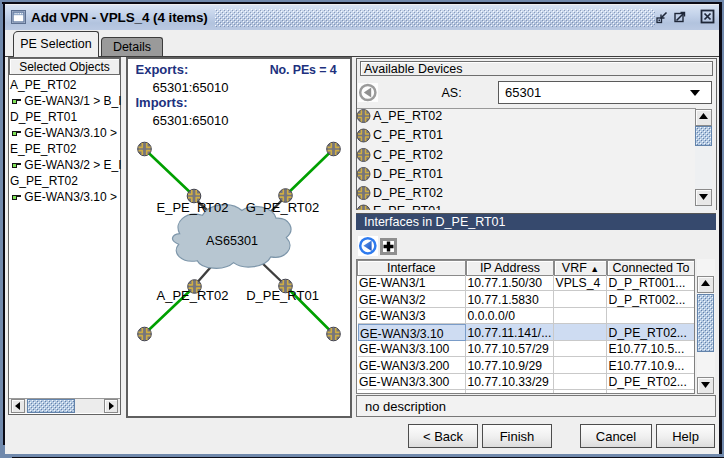 The image size is (724, 458). Describe the element at coordinates (232, 241) in the screenshot. I see `svg-text: AS65301` at that location.